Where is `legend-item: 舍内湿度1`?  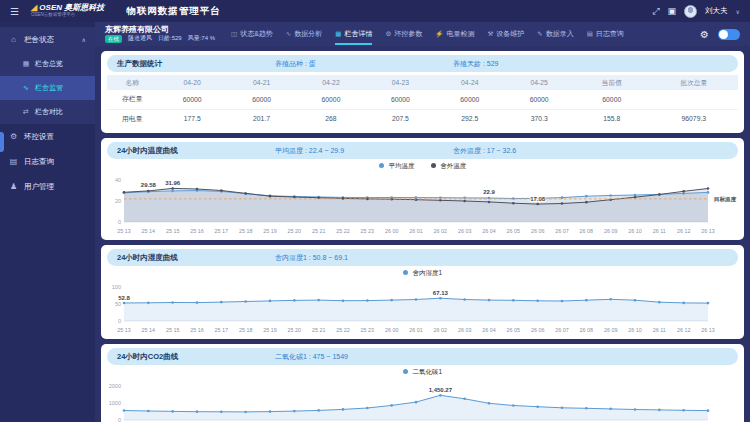
legend-item: 舍内湿度1 is located at coordinates (422, 274).